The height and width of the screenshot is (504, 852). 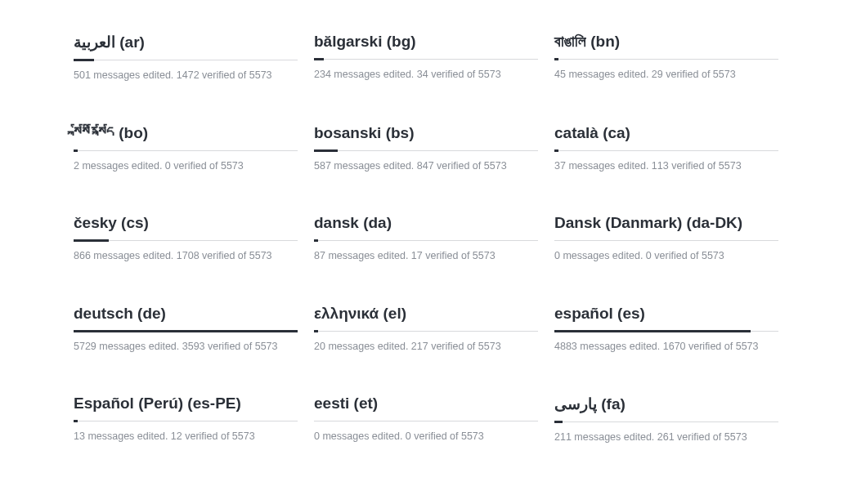 I want to click on language-card: ελληνικά (el)20 messages edited. 217 ver…, so click(x=426, y=330).